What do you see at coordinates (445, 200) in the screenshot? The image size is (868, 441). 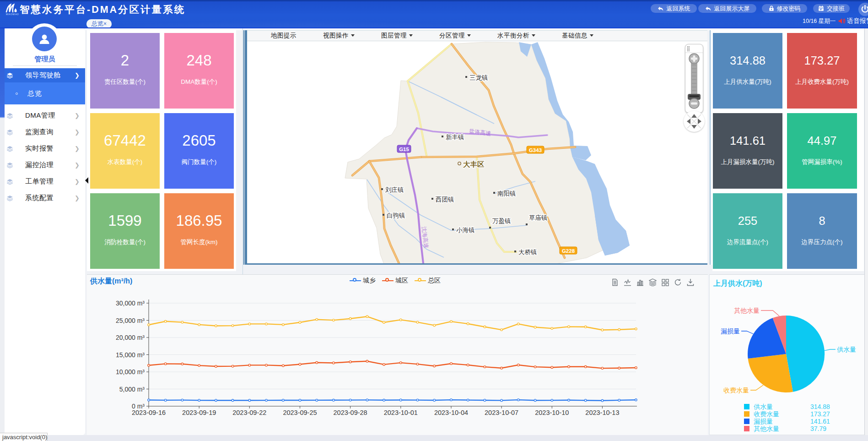 I see `svg-text: 西团镇` at bounding box center [445, 200].